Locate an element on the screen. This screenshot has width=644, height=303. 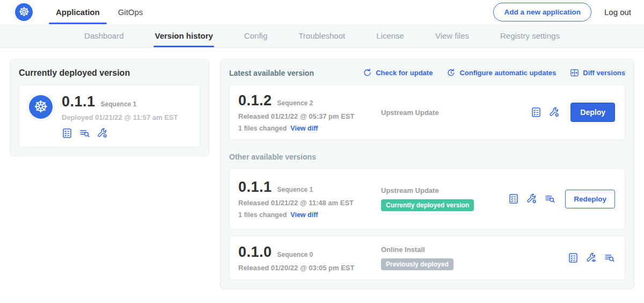
subnav-item-version-history: Version history is located at coordinates (184, 35).